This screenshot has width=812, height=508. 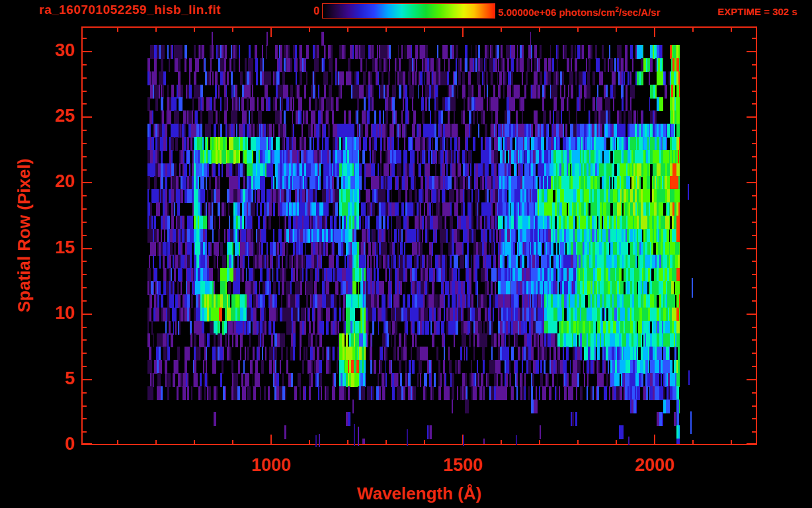 What do you see at coordinates (52, 247) in the screenshot?
I see `y-tick-label: 15` at bounding box center [52, 247].